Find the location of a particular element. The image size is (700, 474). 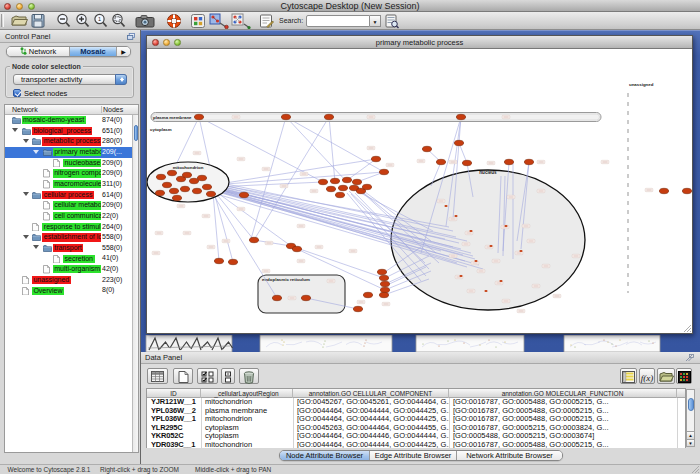

table-column-header: annotation.GO MOLECULAR_FUNCTION is located at coordinates (563, 394).